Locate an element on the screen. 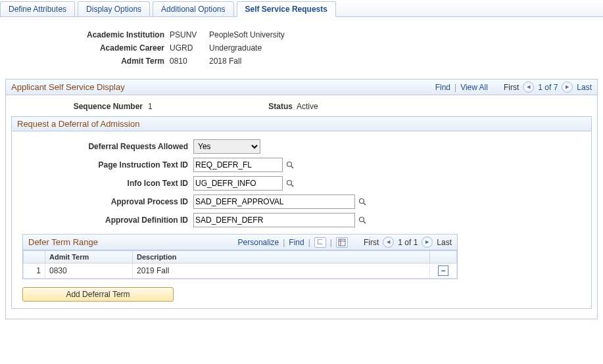 The height and width of the screenshot is (364, 603). row-description: 2019 Fall is located at coordinates (281, 271).